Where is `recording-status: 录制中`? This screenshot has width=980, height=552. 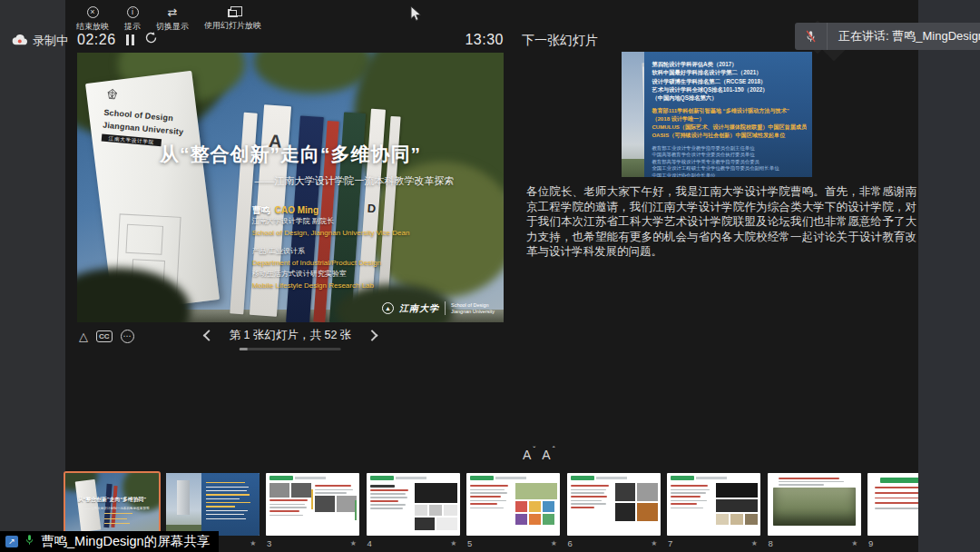 recording-status: 录制中 is located at coordinates (40, 41).